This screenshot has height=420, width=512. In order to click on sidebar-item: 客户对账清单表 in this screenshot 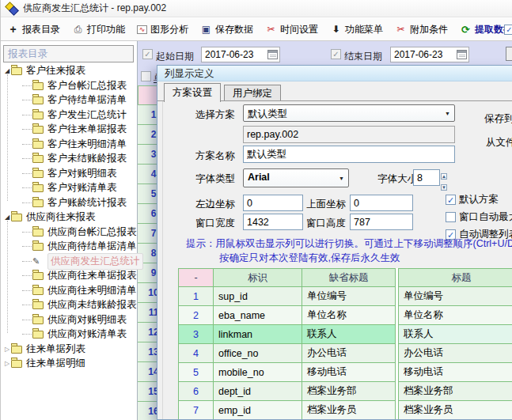, I will do `click(70, 188)`.